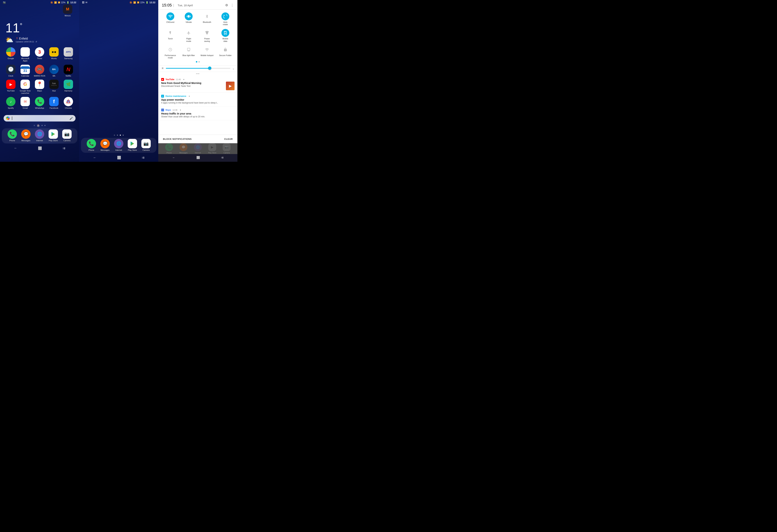 The width and height of the screenshot is (777, 532). What do you see at coordinates (177, 139) in the screenshot?
I see `block-notifications-button: BLOCK NOTIFICATIONS` at bounding box center [177, 139].